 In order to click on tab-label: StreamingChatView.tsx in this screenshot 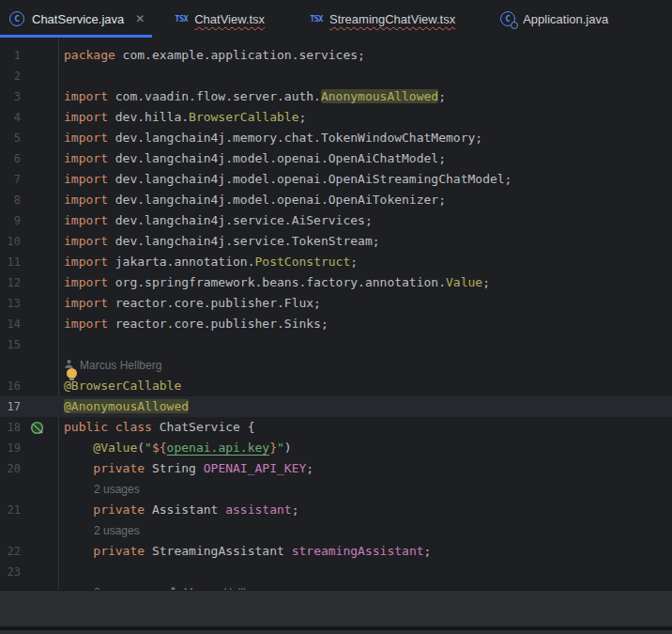, I will do `click(392, 19)`.